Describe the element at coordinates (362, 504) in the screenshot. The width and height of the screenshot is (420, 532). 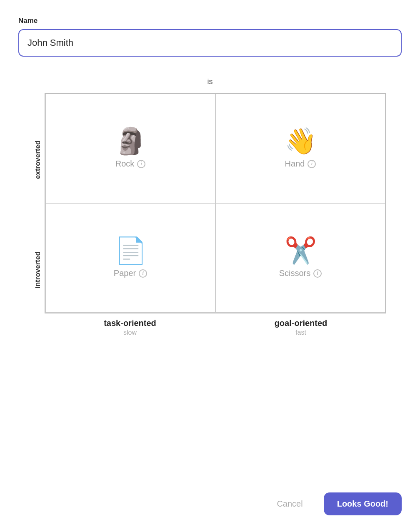
I see `looks-good-button: Looks Good!` at that location.